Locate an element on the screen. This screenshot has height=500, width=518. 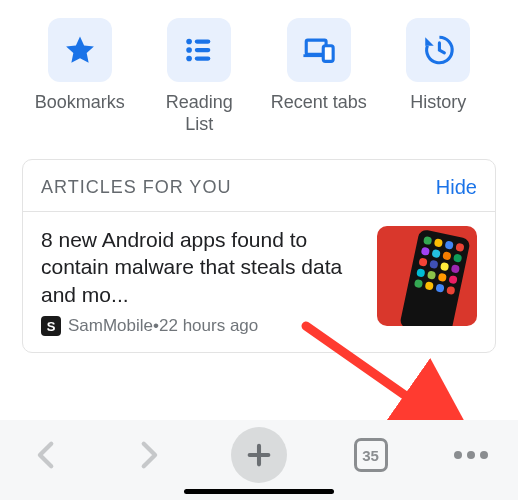
recent-tabs-button: Recent tabs is located at coordinates (319, 76).